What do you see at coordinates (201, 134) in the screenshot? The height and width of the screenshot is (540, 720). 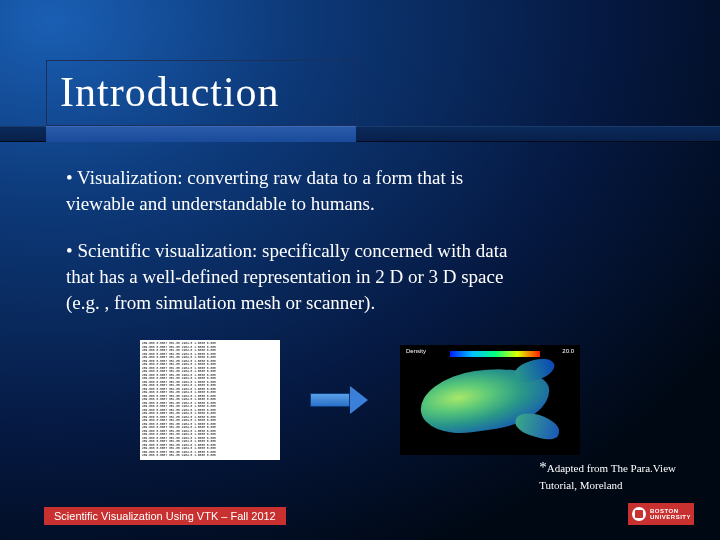 I see `title-accent-bar` at bounding box center [201, 134].